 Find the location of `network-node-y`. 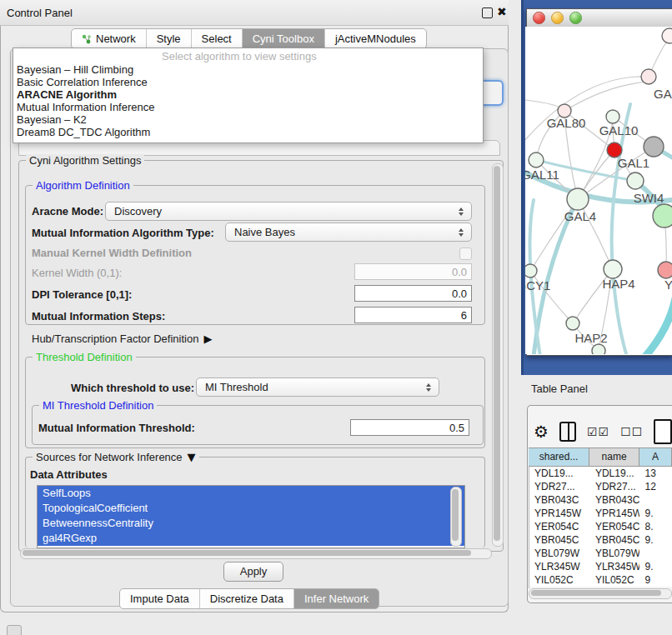

network-node-y is located at coordinates (665, 270).